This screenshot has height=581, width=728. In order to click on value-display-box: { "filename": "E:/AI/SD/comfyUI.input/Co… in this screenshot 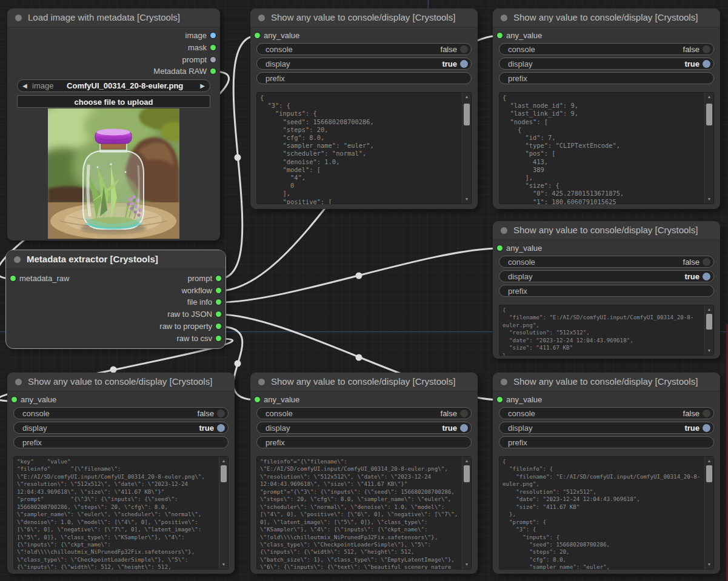, I will do `click(606, 330)`.